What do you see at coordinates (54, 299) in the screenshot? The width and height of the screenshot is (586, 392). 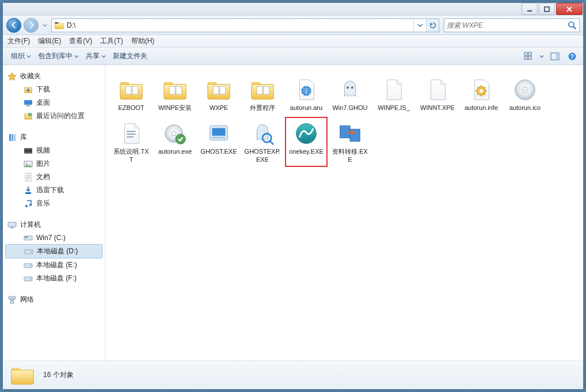 I see `sidebar-network: 网络` at bounding box center [54, 299].